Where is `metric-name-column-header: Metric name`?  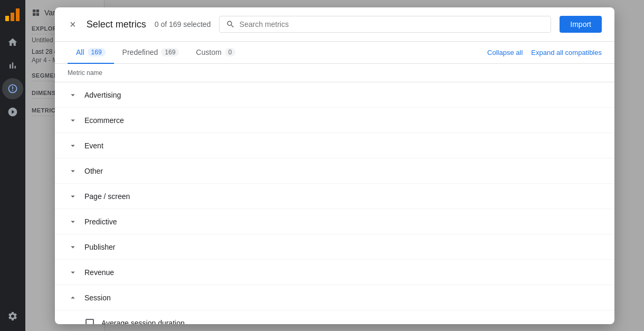 metric-name-column-header: Metric name is located at coordinates (85, 73).